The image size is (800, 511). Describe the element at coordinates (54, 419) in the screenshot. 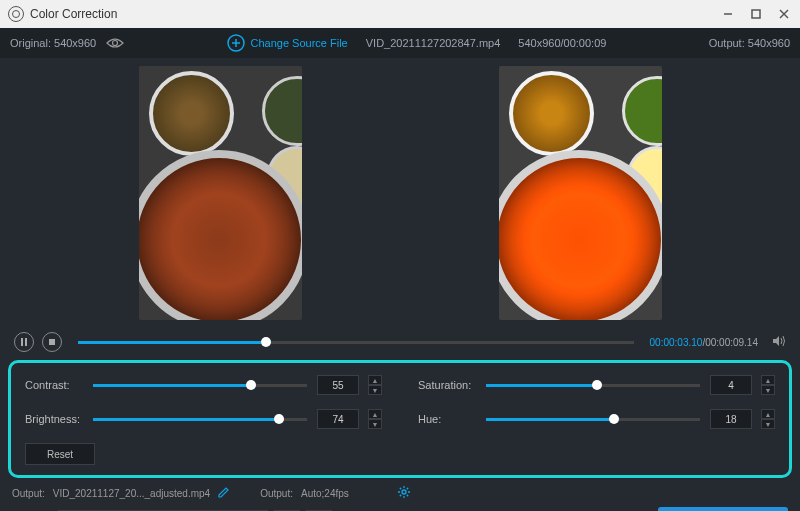

I see `brightness-label: Brightness:` at that location.